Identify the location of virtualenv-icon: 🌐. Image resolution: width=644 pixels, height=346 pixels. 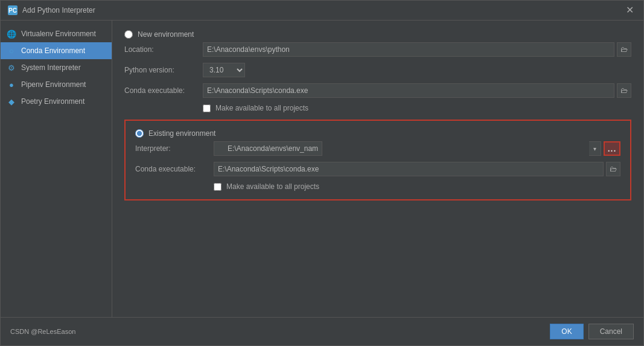
(11, 34).